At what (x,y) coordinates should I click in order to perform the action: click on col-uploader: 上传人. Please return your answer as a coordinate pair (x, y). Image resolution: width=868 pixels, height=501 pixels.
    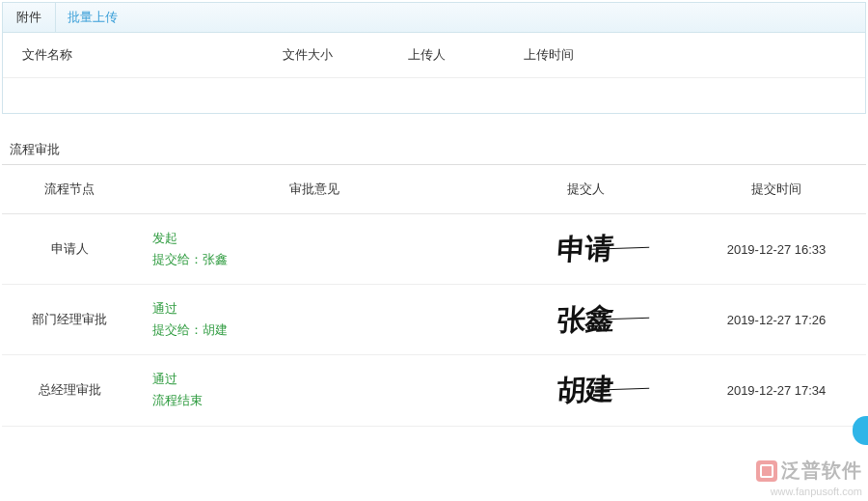
    Looking at the image, I should click on (456, 55).